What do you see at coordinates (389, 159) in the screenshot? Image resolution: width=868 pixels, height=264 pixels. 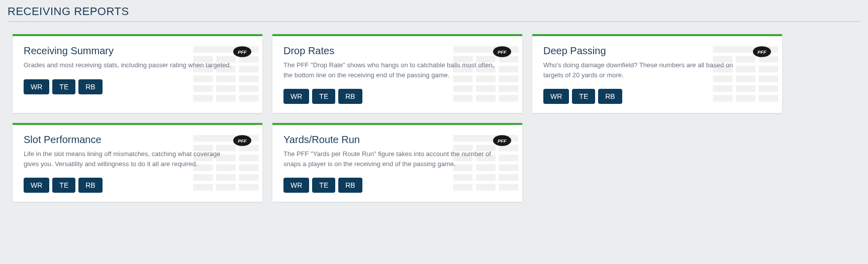 I see `card-description: The PFF "Yards per Route Run" figure tak…` at bounding box center [389, 159].